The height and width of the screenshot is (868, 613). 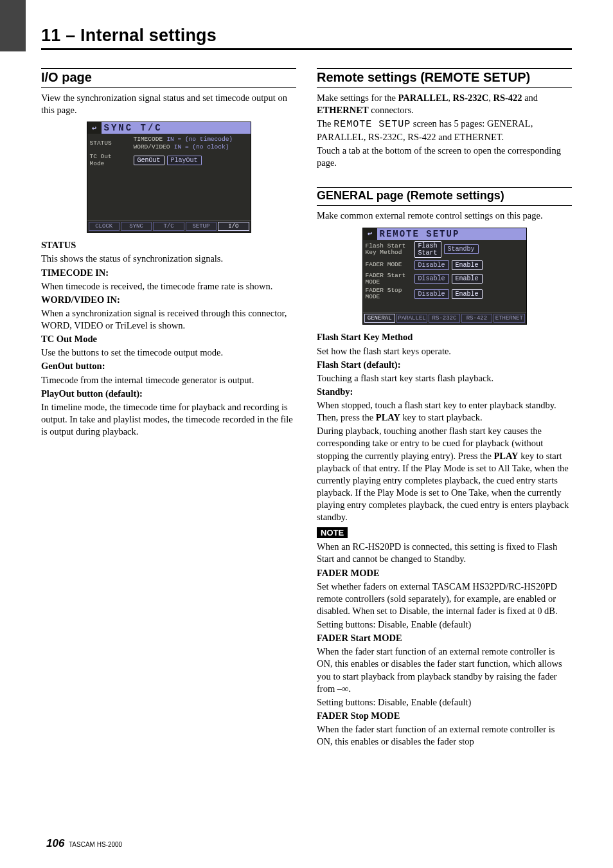 I want to click on sync-tc-tabbar: CLOCK SYNC T/C SETUP I/O, so click(x=169, y=226).